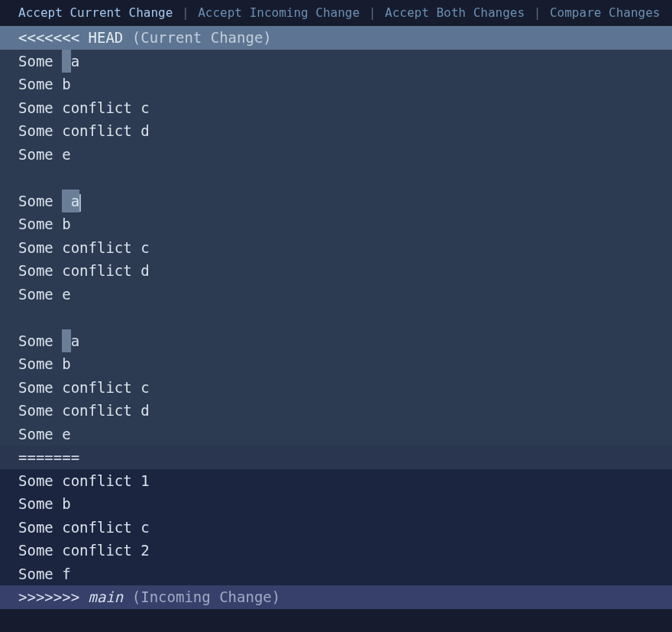  Describe the element at coordinates (80, 203) in the screenshot. I see `text-cursor` at that location.